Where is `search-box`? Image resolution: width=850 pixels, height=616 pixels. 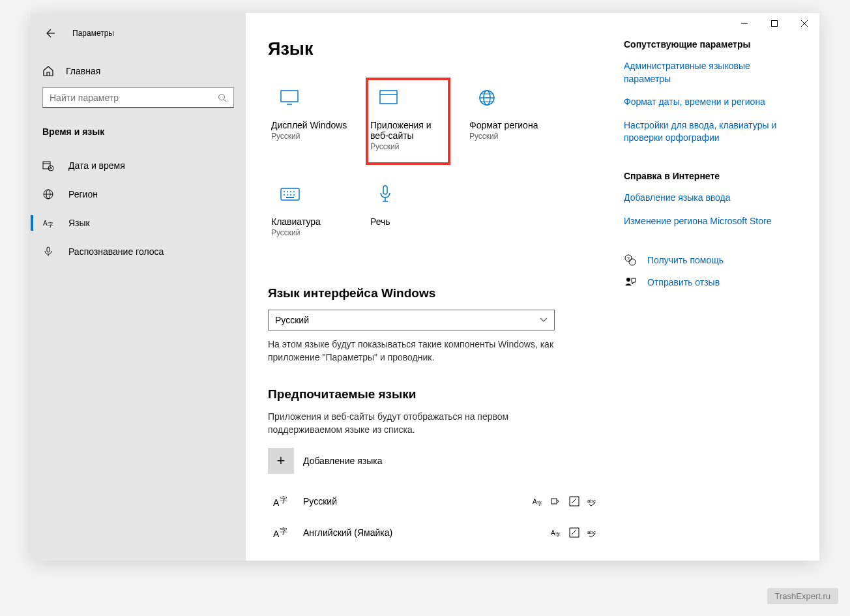
search-box is located at coordinates (138, 98).